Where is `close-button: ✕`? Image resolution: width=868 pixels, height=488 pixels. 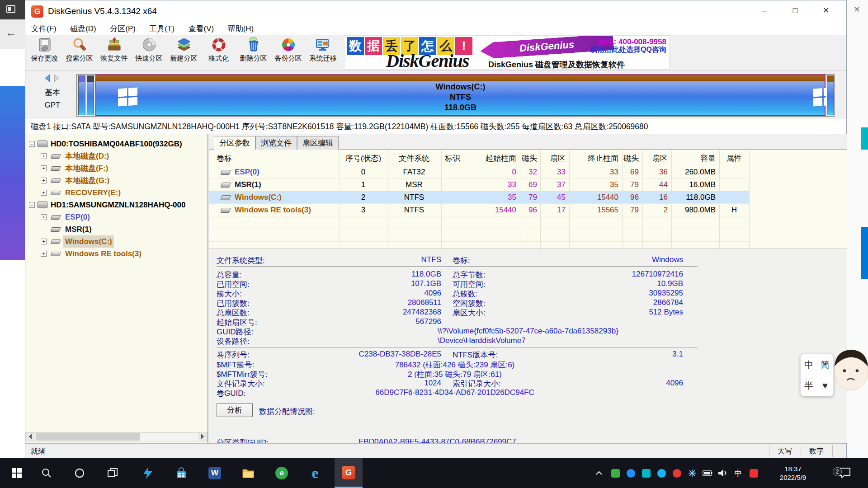 close-button: ✕ is located at coordinates (826, 10).